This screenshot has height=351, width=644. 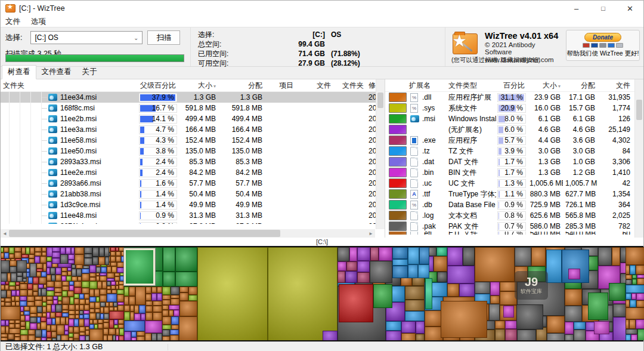 What do you see at coordinates (158, 86) in the screenshot?
I see `col-parent-percent: 父级百分比` at bounding box center [158, 86].